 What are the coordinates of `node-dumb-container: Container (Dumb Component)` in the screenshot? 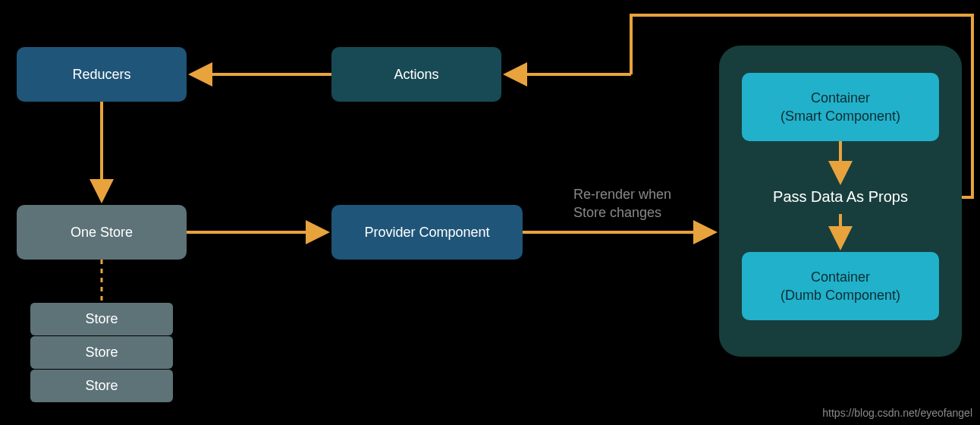 It's located at (840, 286).